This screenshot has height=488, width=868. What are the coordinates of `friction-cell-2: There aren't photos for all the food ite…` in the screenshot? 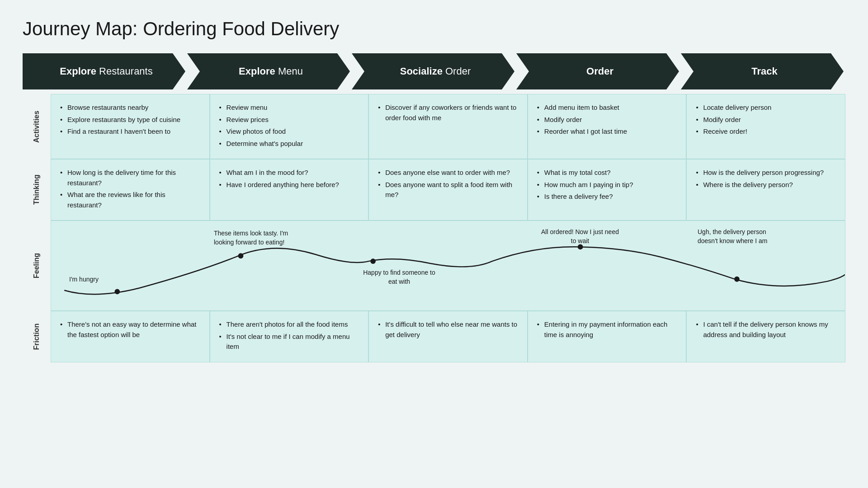 It's located at (289, 337).